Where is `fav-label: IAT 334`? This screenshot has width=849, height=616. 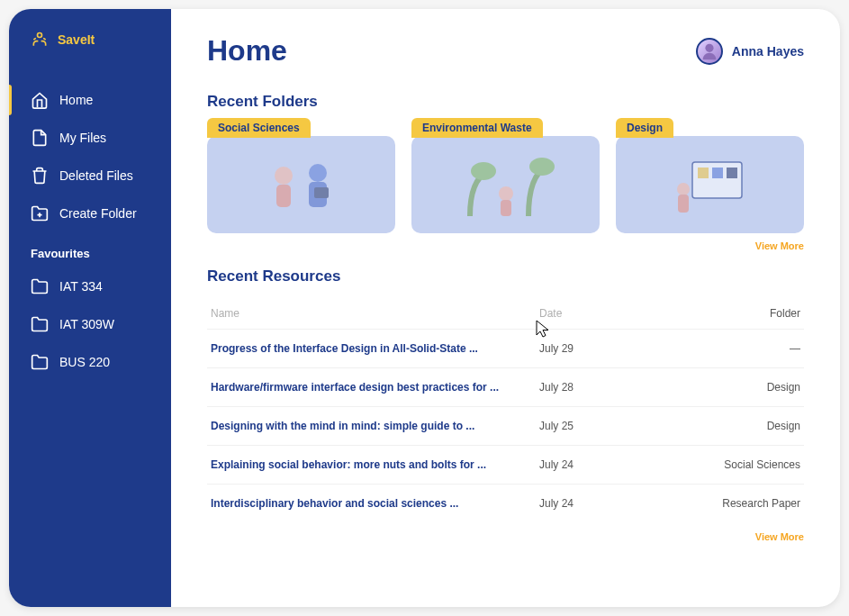
fav-label: IAT 334 is located at coordinates (81, 286).